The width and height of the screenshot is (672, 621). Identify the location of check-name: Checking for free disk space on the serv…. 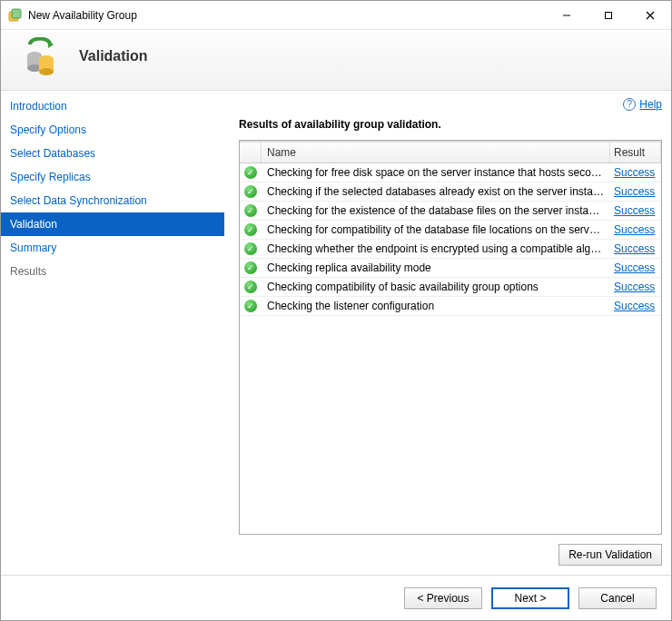
(436, 172).